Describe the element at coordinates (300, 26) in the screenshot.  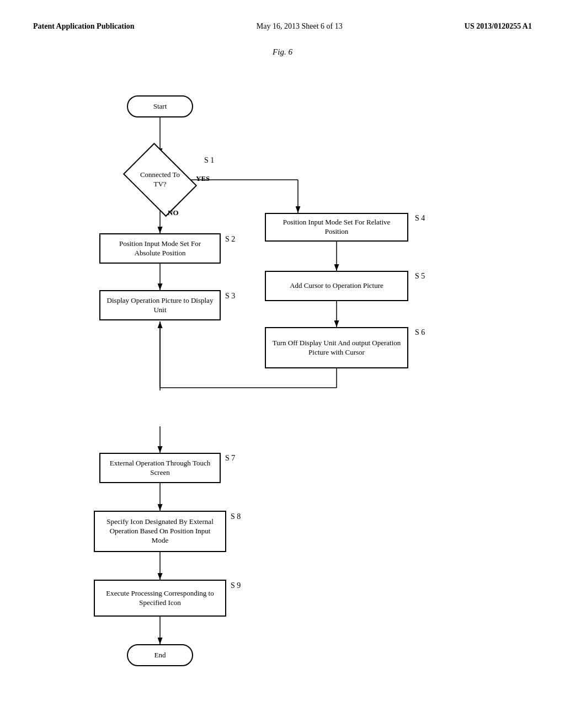
I see `header-center: May 16, 2013 Sheet 6 of 13` at that location.